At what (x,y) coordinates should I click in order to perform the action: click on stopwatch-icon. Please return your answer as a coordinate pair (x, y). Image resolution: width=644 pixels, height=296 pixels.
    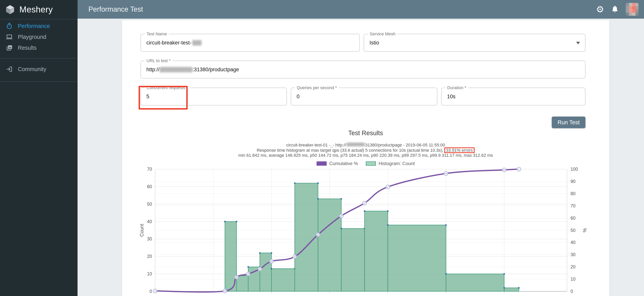
    Looking at the image, I should click on (9, 26).